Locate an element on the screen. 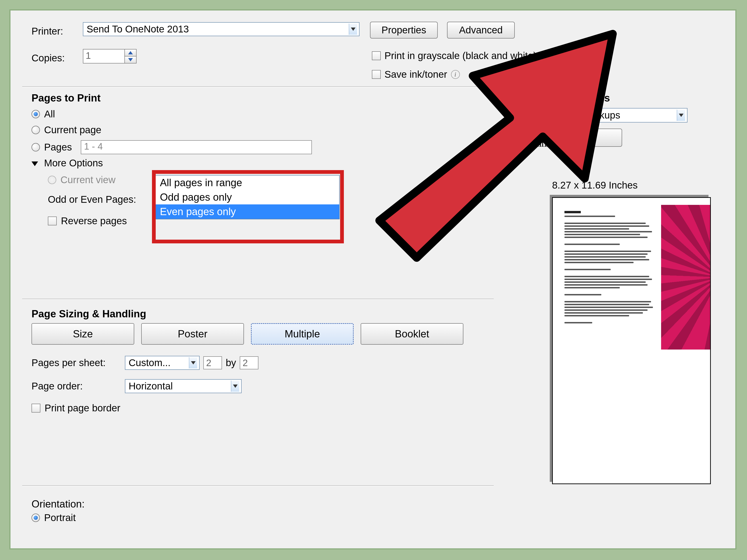 Image resolution: width=747 pixels, height=560 pixels. advanced-button: Advanced is located at coordinates (481, 30).